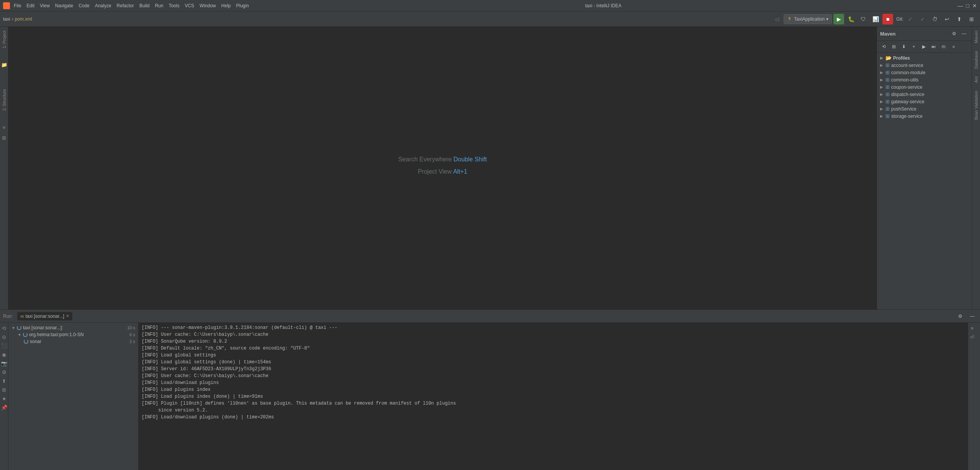  What do you see at coordinates (889, 58) in the screenshot?
I see `profiles-folder-icon: 📂` at bounding box center [889, 58].